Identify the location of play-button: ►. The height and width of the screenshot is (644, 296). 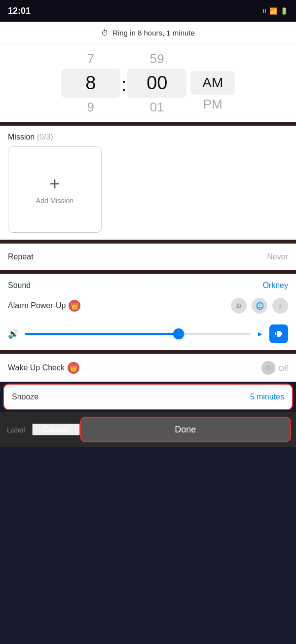
(260, 334).